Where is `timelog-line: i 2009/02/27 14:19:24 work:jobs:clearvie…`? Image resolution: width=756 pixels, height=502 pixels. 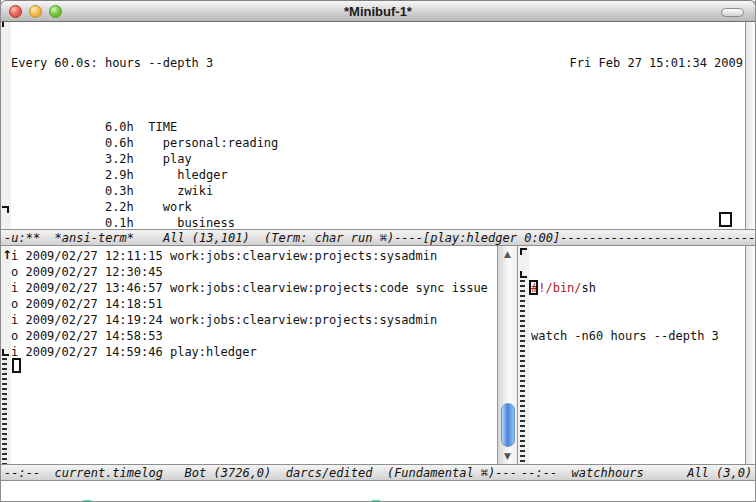 timelog-line: i 2009/02/27 14:19:24 work:jobs:clearvie… is located at coordinates (250, 320).